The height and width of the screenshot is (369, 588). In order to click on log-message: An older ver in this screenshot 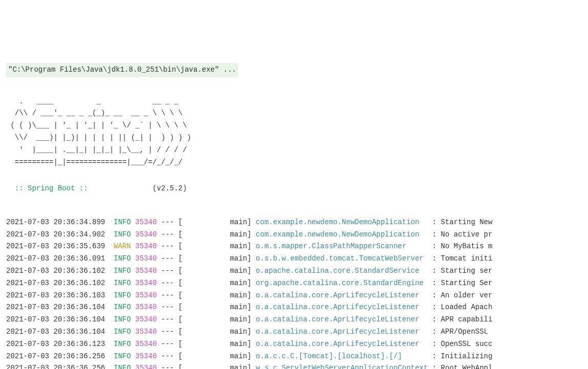, I will do `click(467, 295)`.